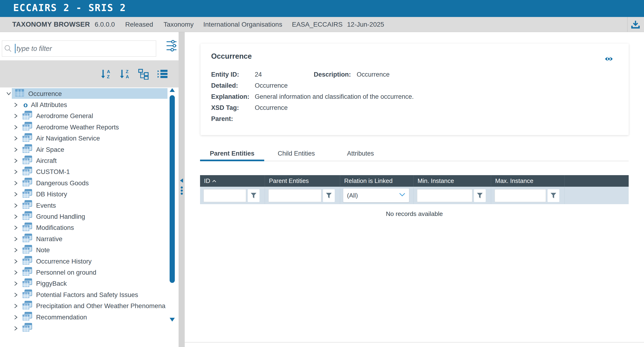  What do you see at coordinates (105, 24) in the screenshot?
I see `version-label: 6.0.0.0` at bounding box center [105, 24].